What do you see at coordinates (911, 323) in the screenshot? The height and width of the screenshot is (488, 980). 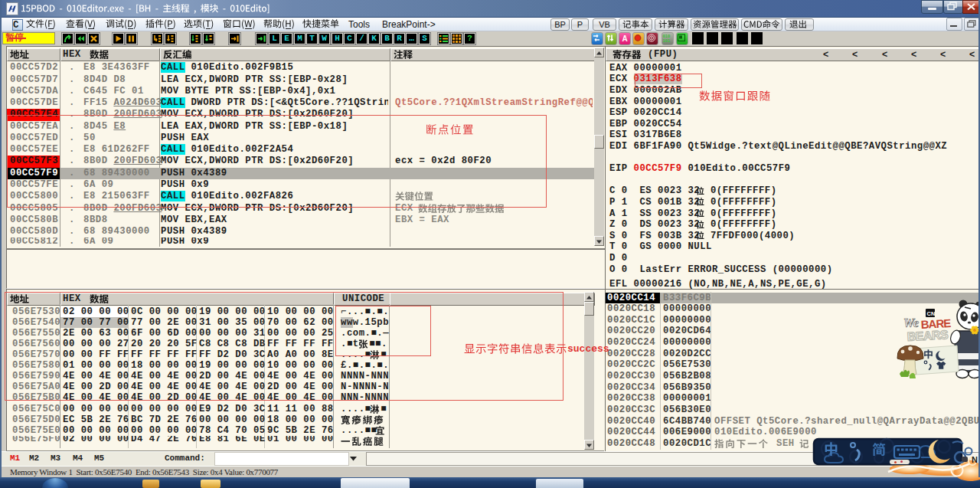 I see `svg-text: We` at bounding box center [911, 323].